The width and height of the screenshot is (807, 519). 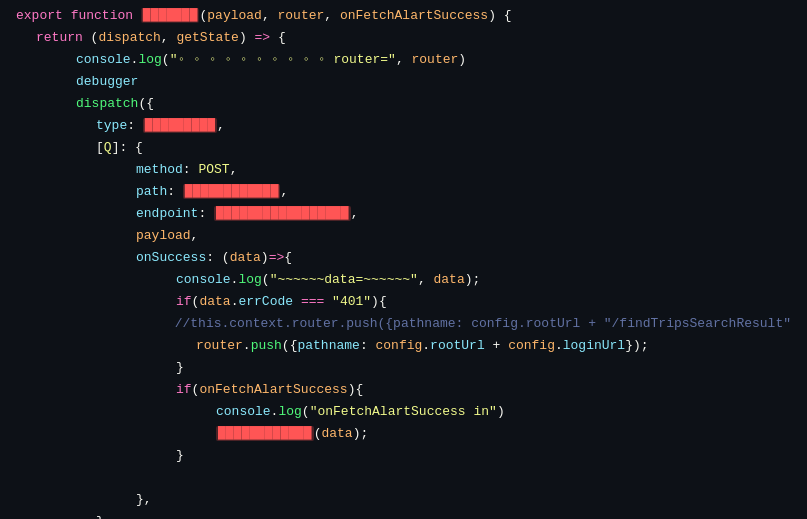 I want to click on fn-call-redacted: ████████████, so click(x=265, y=434).